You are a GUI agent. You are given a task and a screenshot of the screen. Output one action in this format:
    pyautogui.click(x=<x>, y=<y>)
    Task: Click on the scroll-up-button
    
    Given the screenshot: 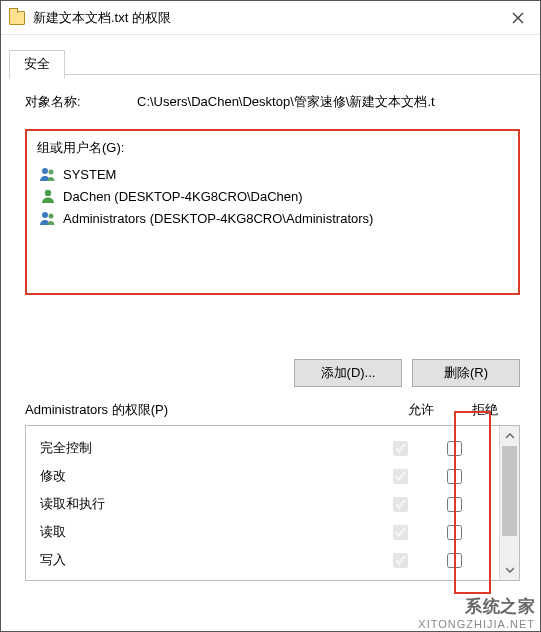 What is the action you would take?
    pyautogui.click(x=510, y=436)
    